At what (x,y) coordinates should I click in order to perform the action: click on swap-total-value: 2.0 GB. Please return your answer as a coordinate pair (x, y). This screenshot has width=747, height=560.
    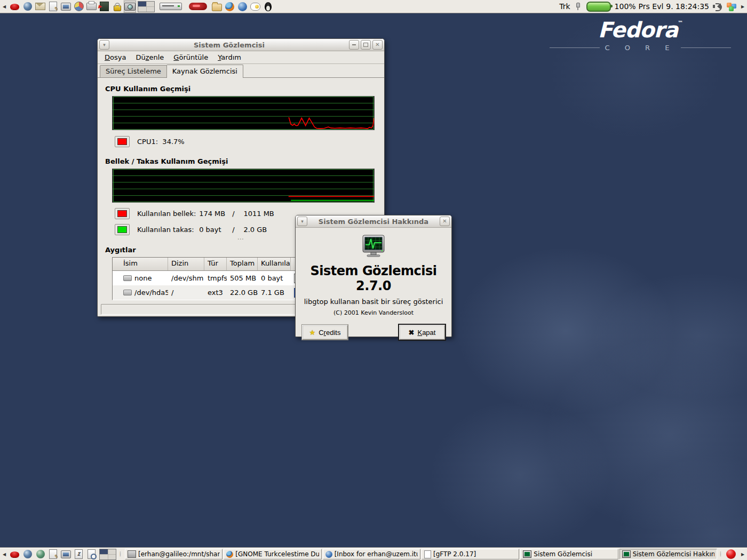
    Looking at the image, I should click on (255, 229).